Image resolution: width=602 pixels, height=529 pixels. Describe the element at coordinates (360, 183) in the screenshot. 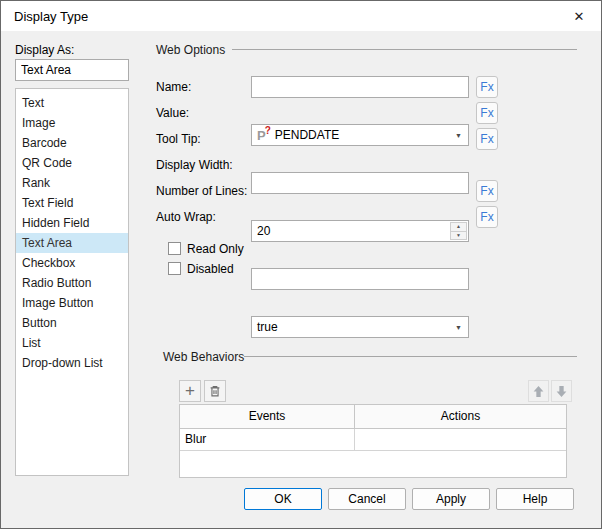

I see `tool-tip-field` at that location.